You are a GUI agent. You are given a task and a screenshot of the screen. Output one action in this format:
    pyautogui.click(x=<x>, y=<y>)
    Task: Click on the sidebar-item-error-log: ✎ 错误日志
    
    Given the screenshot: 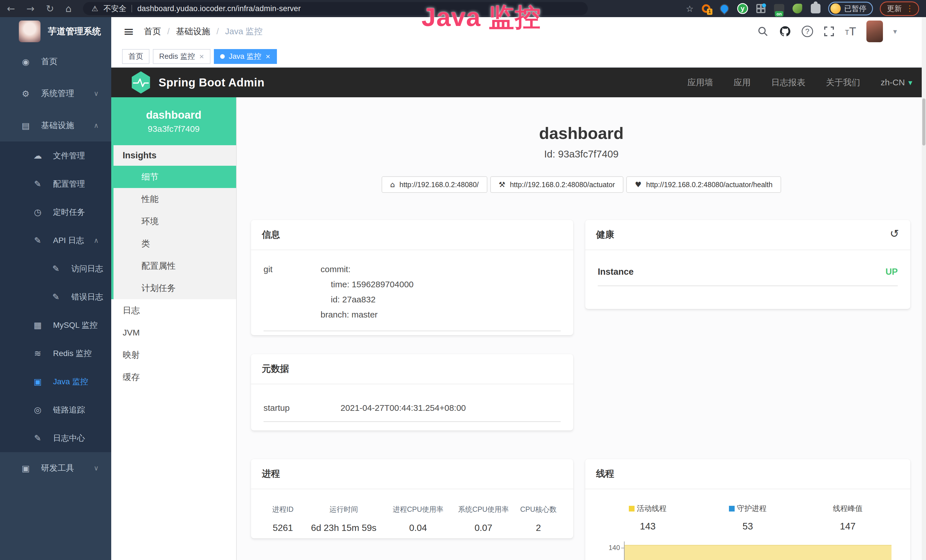 What is the action you would take?
    pyautogui.click(x=56, y=297)
    